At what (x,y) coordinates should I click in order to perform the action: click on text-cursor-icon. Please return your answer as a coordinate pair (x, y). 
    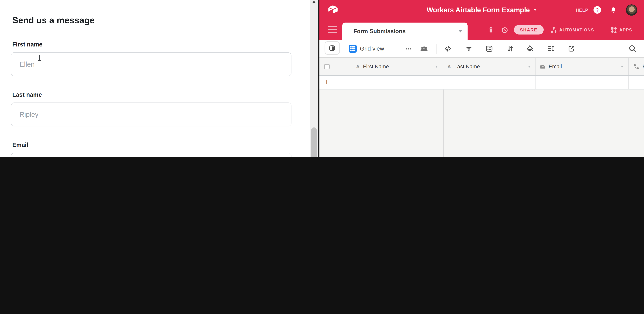
    Looking at the image, I should click on (40, 58).